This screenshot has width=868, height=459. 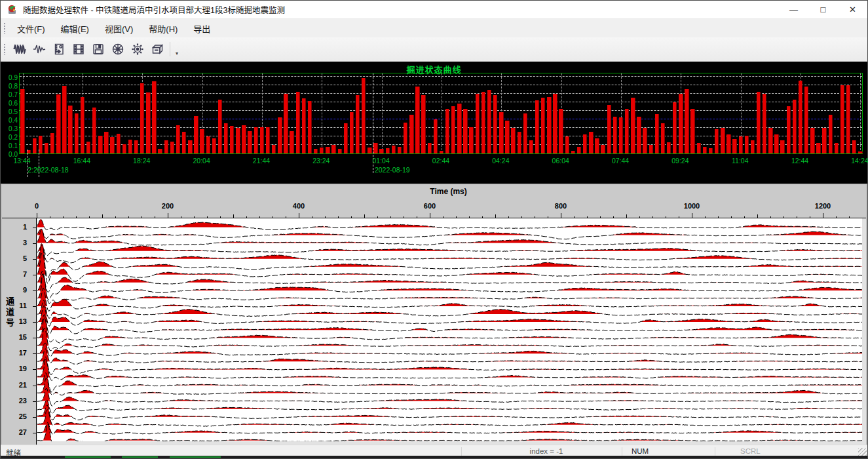 I want to click on menu-export: 导出, so click(x=202, y=29).